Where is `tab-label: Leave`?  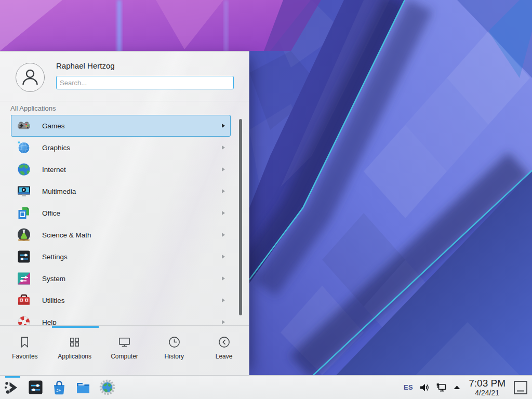 tab-label: Leave is located at coordinates (224, 356).